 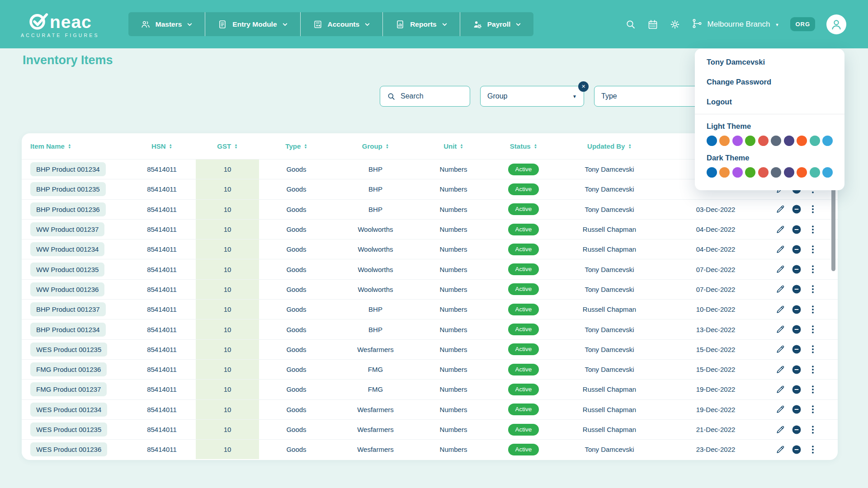 I want to click on gear-icon, so click(x=675, y=24).